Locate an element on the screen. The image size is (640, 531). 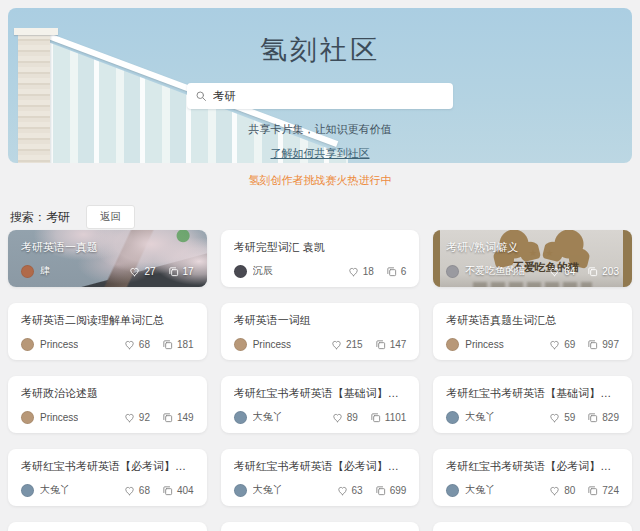
card-set-item: ★ ★ ★ 考研英语一真题 肆 27 is located at coordinates (108, 258).